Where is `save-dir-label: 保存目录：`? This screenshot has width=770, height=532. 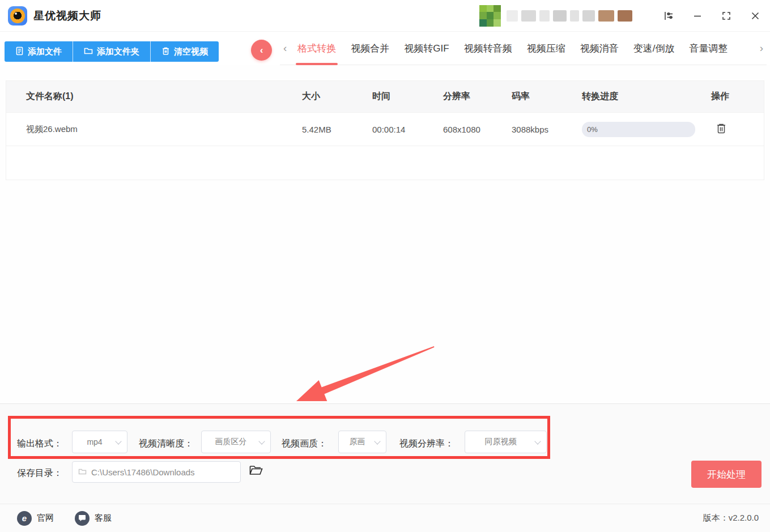 save-dir-label: 保存目录： is located at coordinates (40, 474).